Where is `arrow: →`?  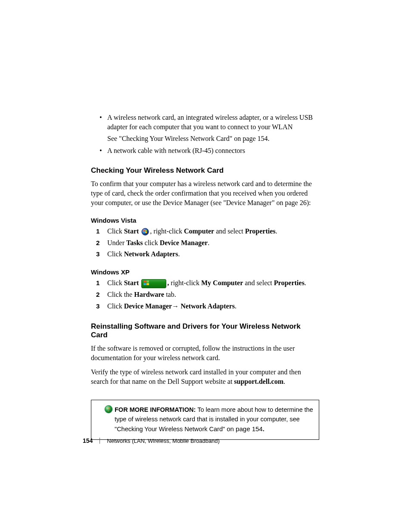
arrow: → is located at coordinates (176, 306).